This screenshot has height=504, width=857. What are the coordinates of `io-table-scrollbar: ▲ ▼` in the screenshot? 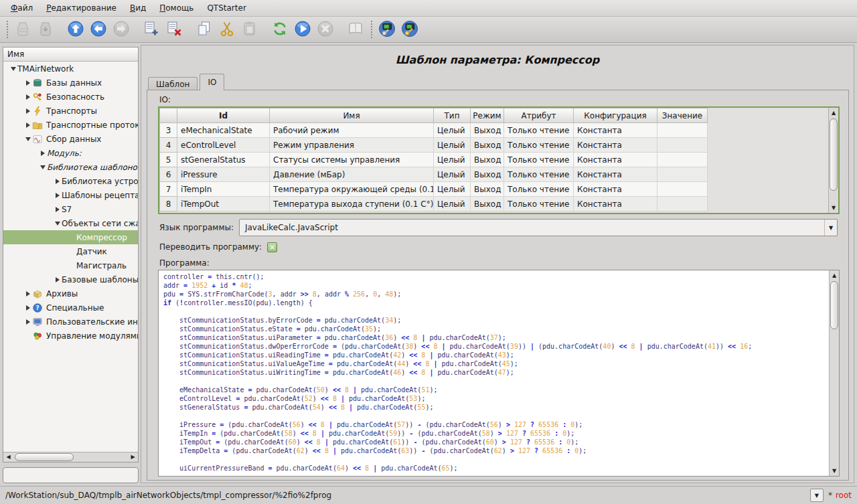 It's located at (833, 161).